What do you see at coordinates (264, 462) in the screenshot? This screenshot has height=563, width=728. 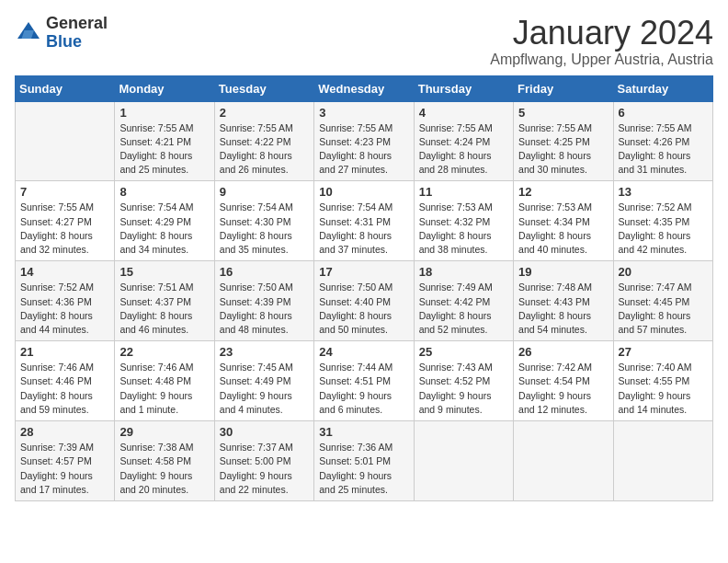 I see `calendar-cell: 30Sunrise: 7:37 AMSunset: 5:00 PMDayligh…` at bounding box center [264, 462].